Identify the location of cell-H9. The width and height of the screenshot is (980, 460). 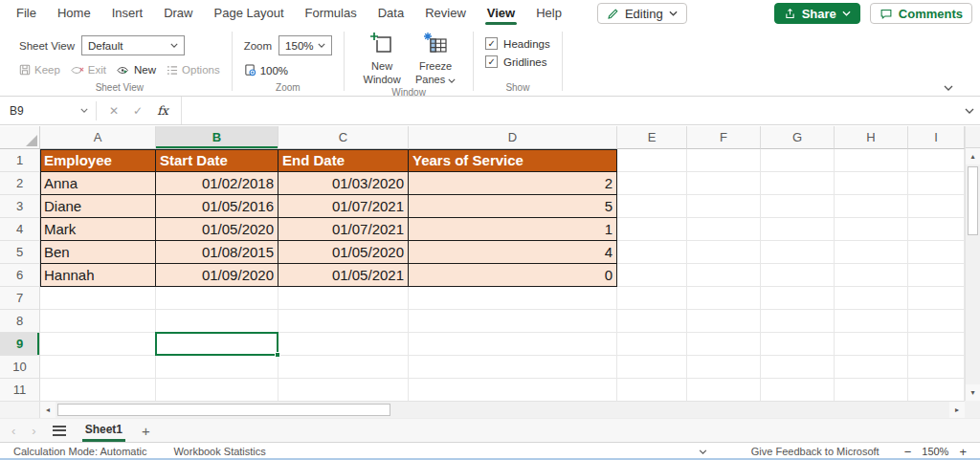
(871, 344).